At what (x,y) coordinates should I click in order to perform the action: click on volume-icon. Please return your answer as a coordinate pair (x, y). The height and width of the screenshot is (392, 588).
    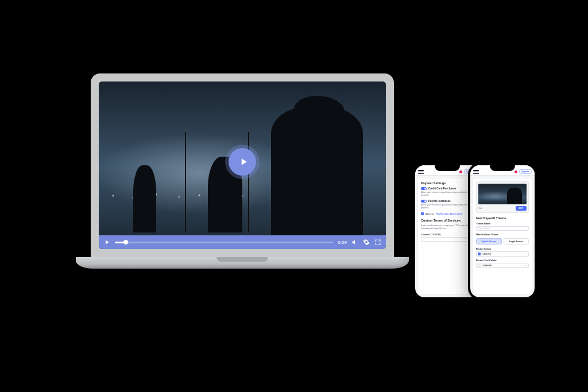
    Looking at the image, I should click on (355, 242).